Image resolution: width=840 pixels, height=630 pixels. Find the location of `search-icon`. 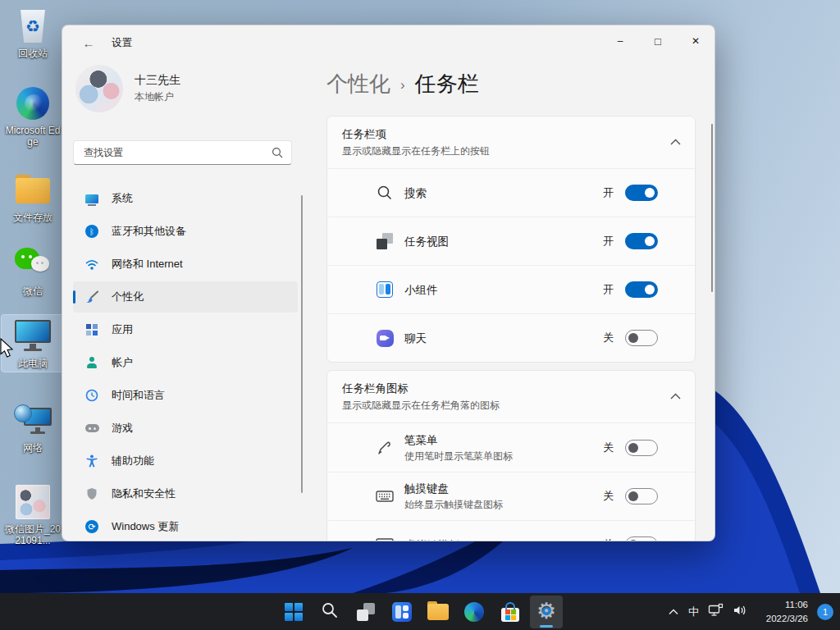

search-icon is located at coordinates (277, 153).